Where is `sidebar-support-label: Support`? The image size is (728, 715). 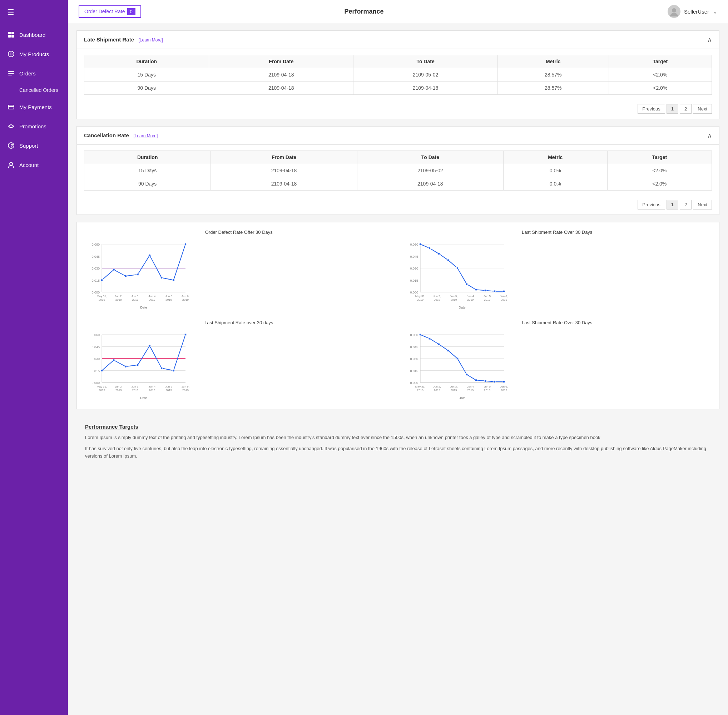
sidebar-support-label: Support is located at coordinates (29, 146).